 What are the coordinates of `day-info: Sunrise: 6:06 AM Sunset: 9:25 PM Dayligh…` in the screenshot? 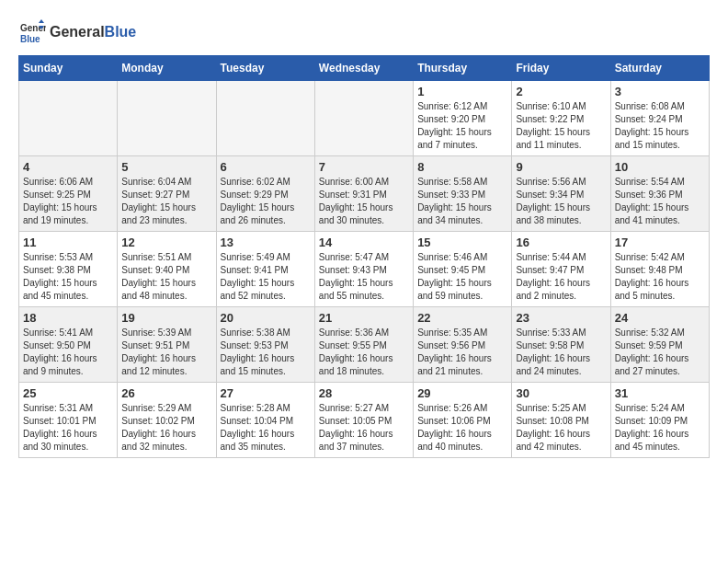 It's located at (68, 201).